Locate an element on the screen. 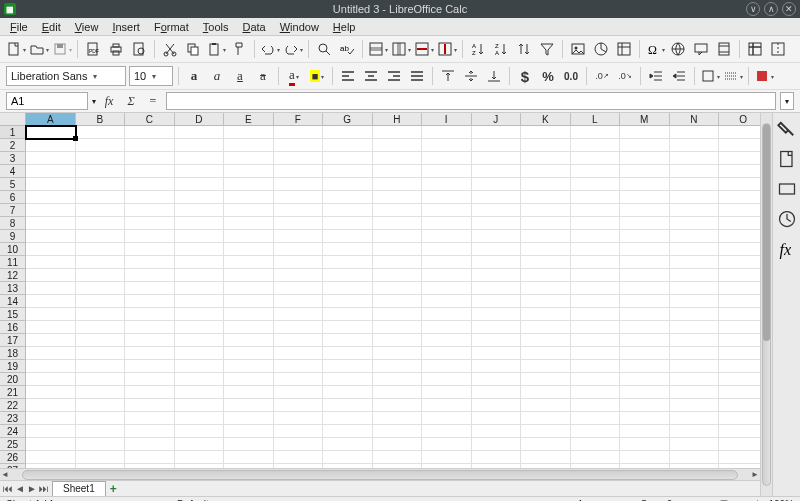 The height and width of the screenshot is (501, 800). menu-window: Window is located at coordinates (300, 27).